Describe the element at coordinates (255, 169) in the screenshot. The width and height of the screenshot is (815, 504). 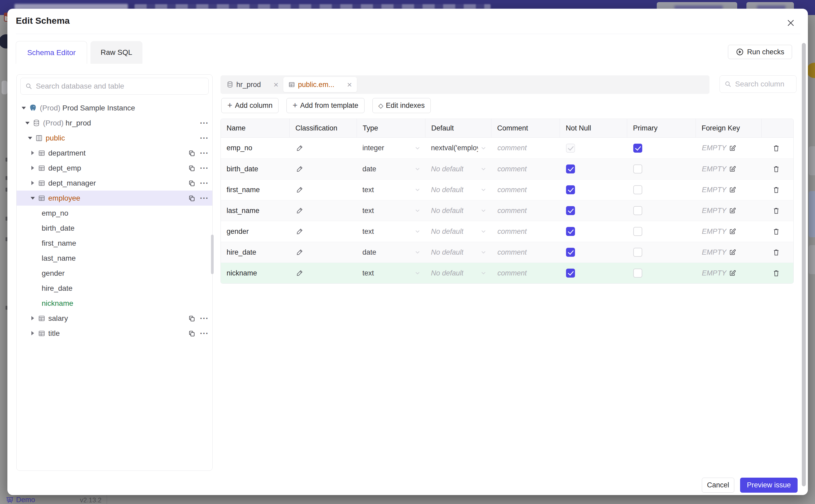
I see `column-name: birth_date` at that location.